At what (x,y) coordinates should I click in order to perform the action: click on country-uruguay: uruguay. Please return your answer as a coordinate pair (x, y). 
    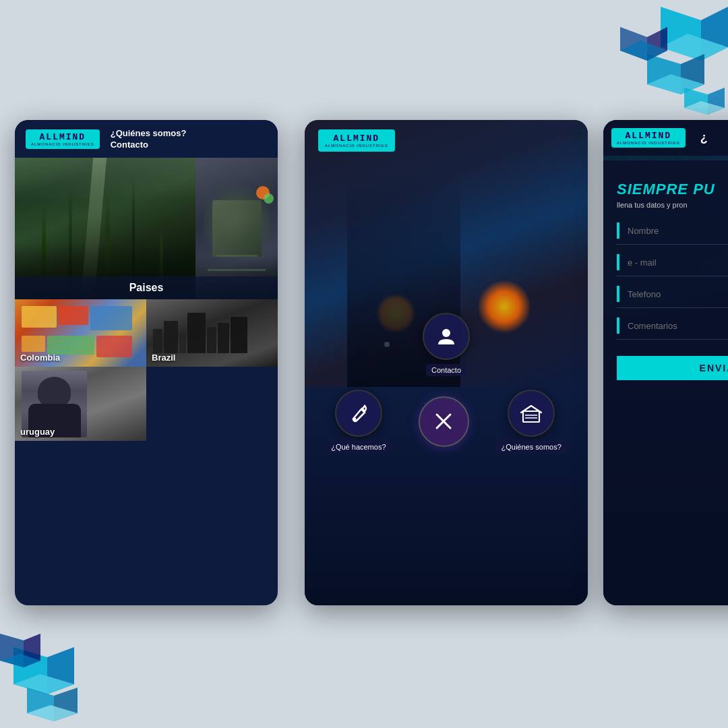
    Looking at the image, I should click on (81, 404).